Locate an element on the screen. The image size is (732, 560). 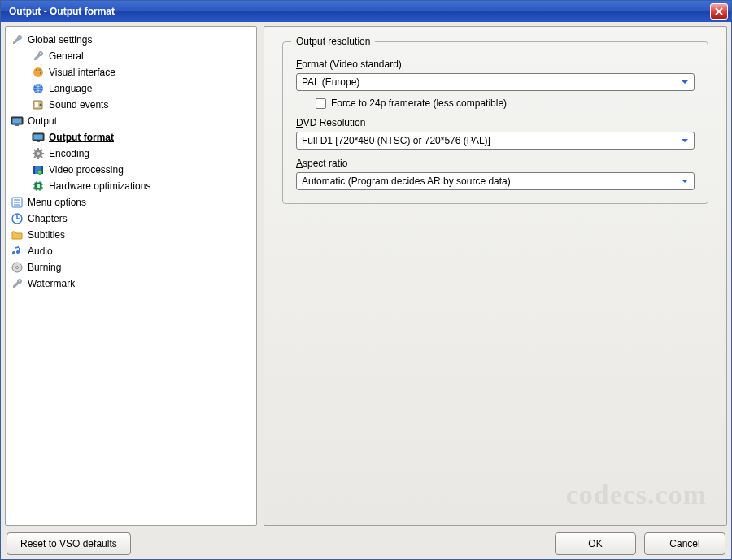
tree-label: Video processing is located at coordinates (86, 170).